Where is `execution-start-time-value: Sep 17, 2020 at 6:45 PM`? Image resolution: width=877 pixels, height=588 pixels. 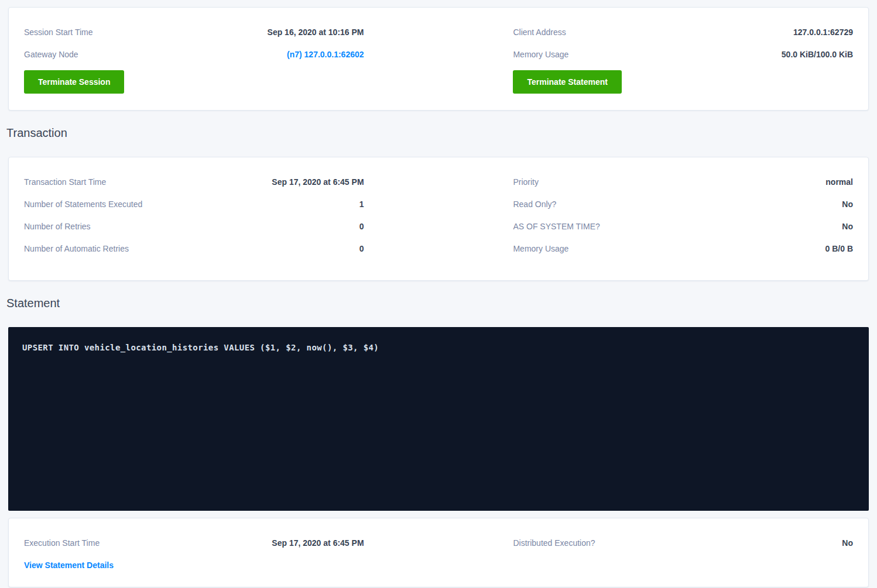 execution-start-time-value: Sep 17, 2020 at 6:45 PM is located at coordinates (317, 543).